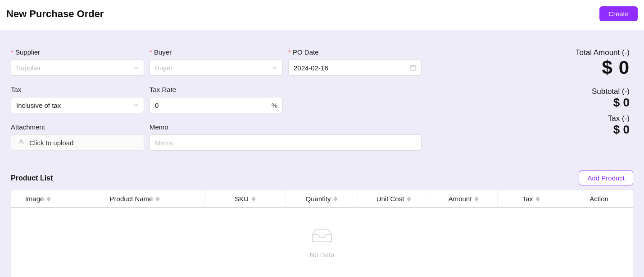 This screenshot has width=644, height=277. I want to click on product-list-title: Product List, so click(32, 178).